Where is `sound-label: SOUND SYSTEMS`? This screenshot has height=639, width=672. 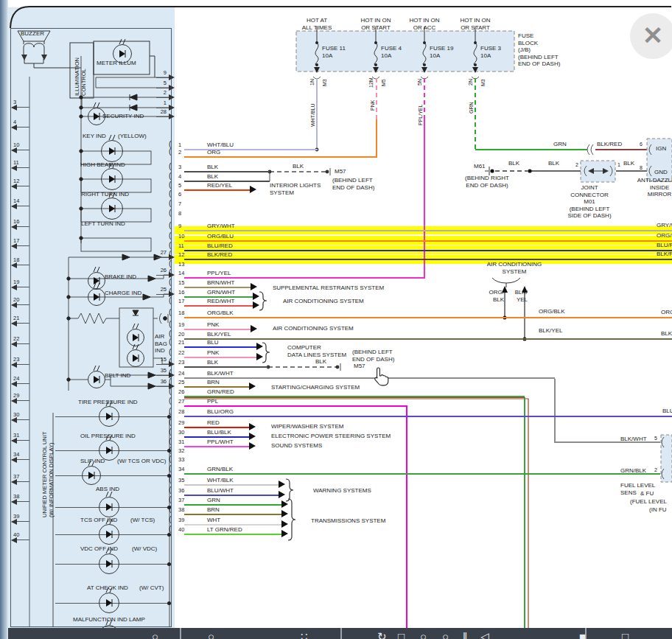 sound-label: SOUND SYSTEMS is located at coordinates (296, 446).